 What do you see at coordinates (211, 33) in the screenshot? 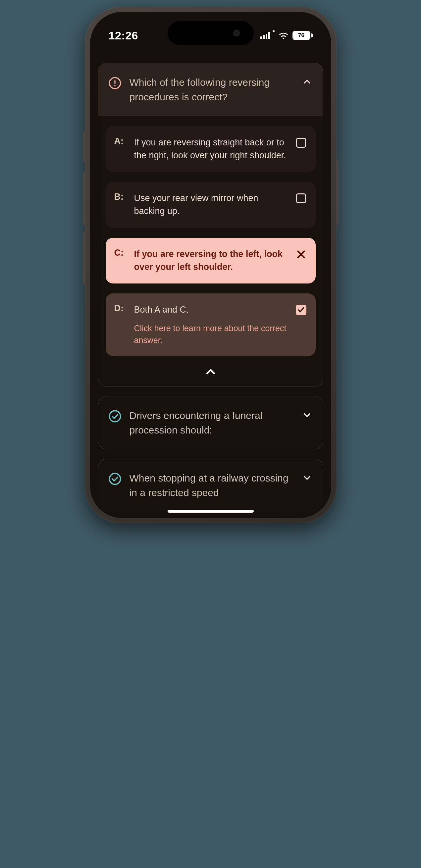
I see `dynamic-island` at bounding box center [211, 33].